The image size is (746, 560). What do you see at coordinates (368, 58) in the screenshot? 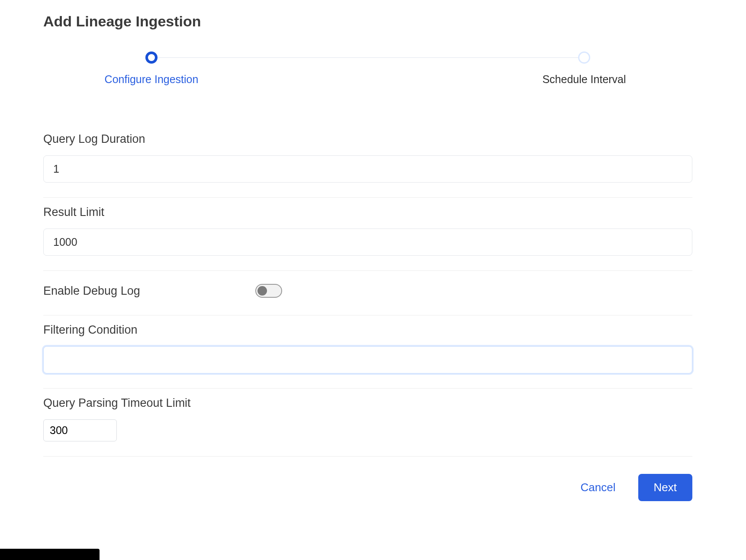
I see `stepper-line` at bounding box center [368, 58].